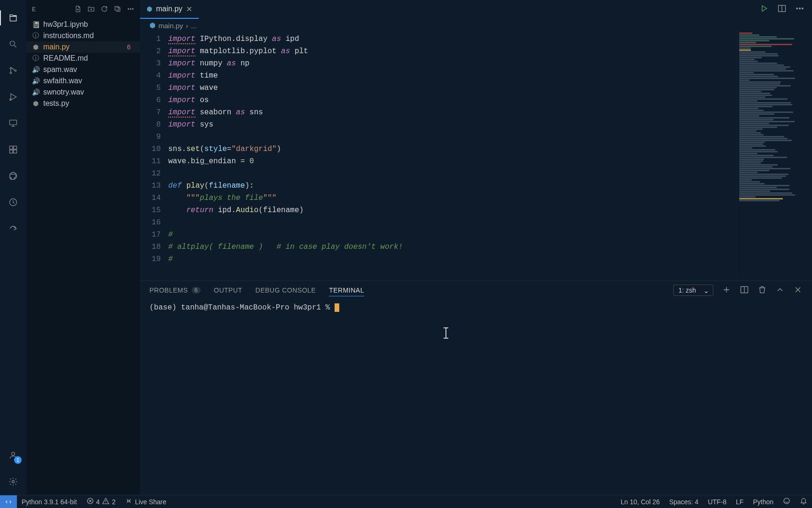  Describe the element at coordinates (744, 291) in the screenshot. I see `split-terminal-icon` at that location.